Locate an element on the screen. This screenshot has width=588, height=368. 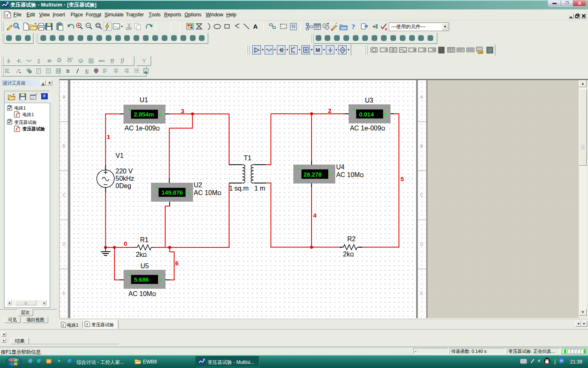
svg-text: 220 V is located at coordinates (124, 171).